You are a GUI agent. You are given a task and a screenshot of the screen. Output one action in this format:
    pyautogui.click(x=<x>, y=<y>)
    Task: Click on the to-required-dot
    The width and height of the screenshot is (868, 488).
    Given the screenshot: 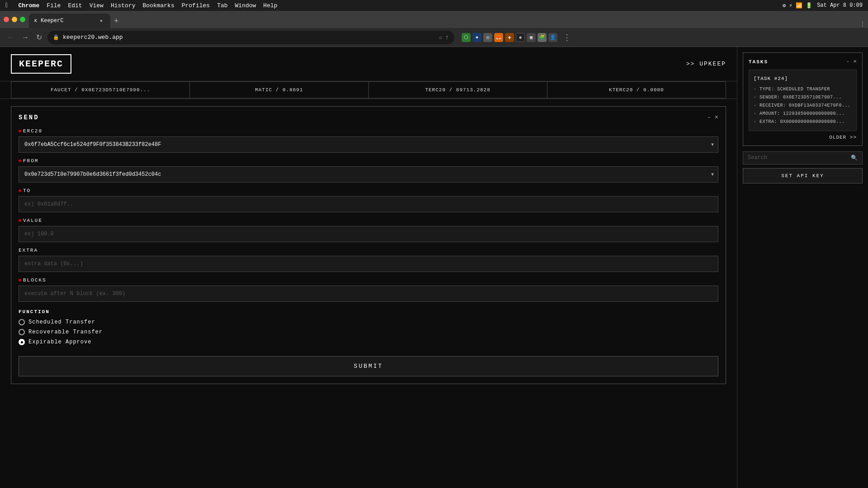 What is the action you would take?
    pyautogui.click(x=20, y=191)
    